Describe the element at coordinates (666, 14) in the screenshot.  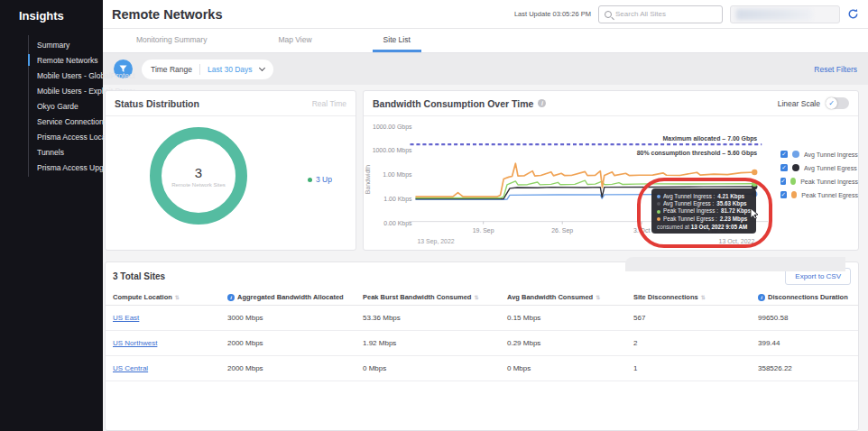
I see `search-input` at that location.